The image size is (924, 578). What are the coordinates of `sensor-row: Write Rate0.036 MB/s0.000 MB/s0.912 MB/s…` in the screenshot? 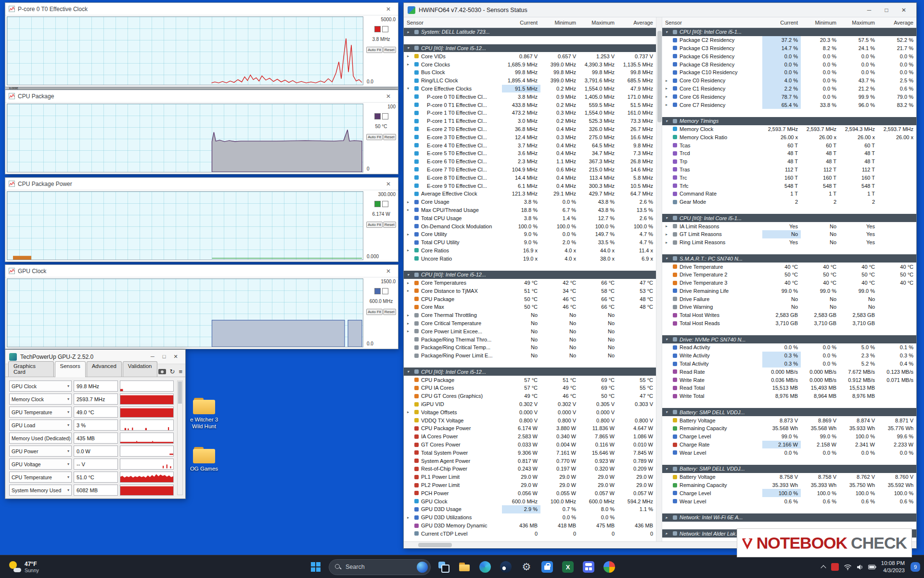 It's located at (789, 380).